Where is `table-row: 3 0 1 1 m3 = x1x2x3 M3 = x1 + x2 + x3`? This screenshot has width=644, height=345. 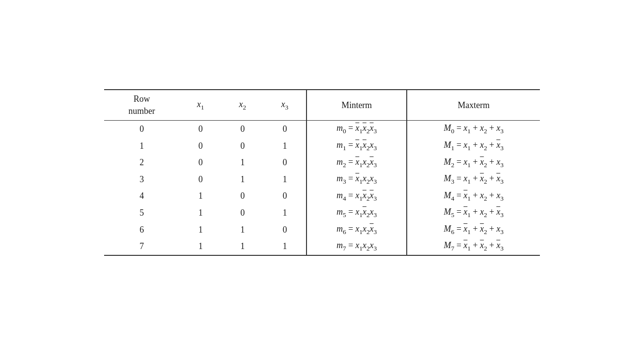
table-row: 3 0 1 1 m3 = x1x2x3 M3 = x1 + x2 + x3 is located at coordinates (322, 179).